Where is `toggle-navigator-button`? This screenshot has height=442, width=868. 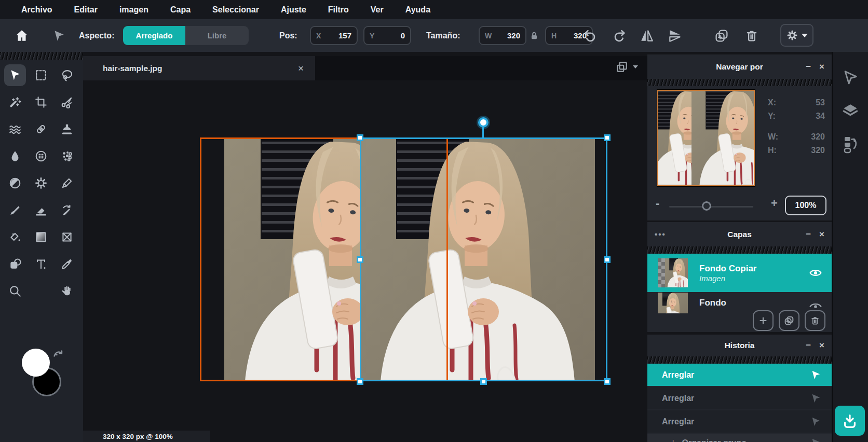
toggle-navigator-button is located at coordinates (850, 78).